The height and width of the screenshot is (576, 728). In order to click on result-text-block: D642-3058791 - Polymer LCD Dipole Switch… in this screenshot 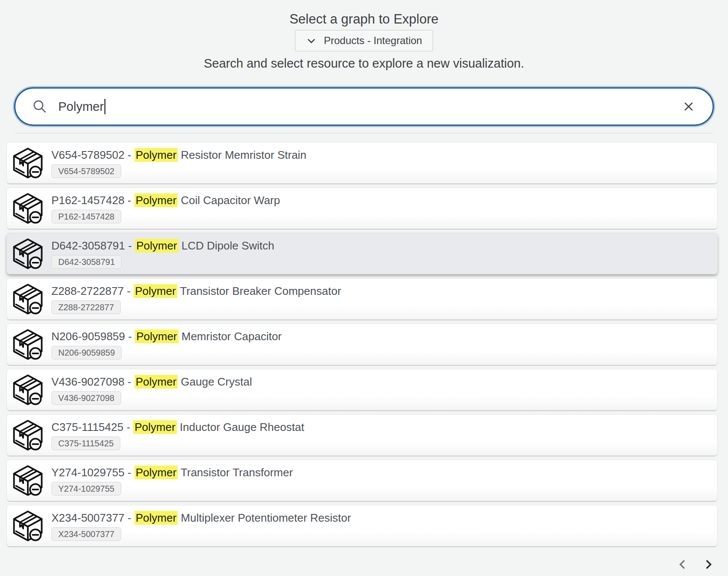, I will do `click(163, 254)`.